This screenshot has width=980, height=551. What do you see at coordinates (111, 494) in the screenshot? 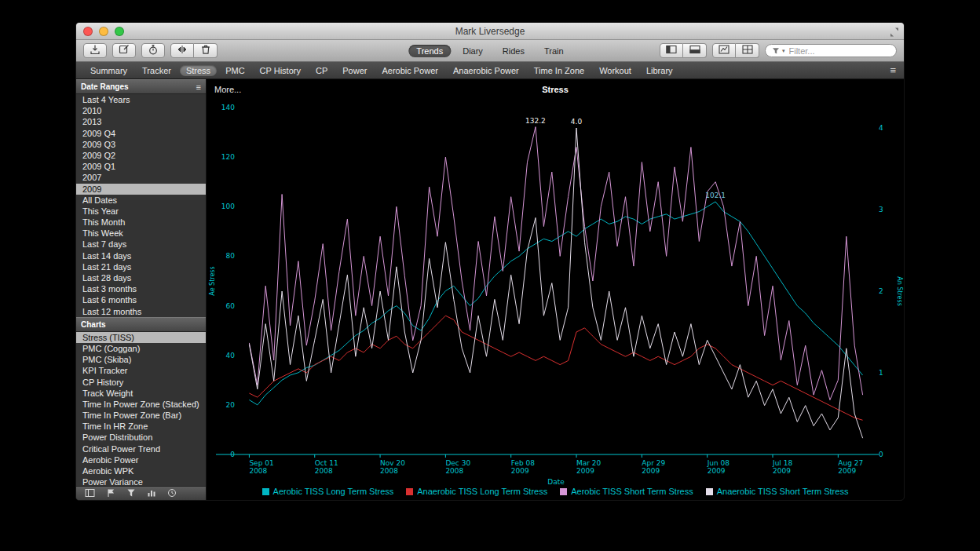
I see `bookmark-flag-icon` at bounding box center [111, 494].